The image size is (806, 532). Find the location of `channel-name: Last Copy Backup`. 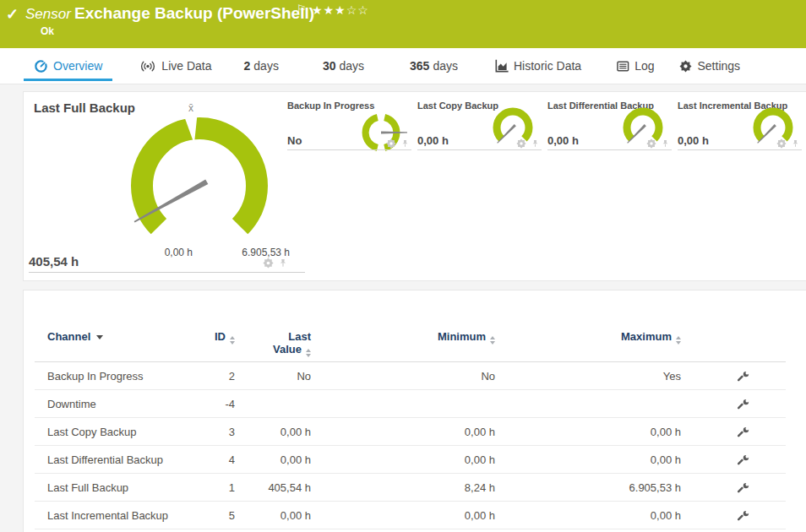

channel-name: Last Copy Backup is located at coordinates (113, 432).